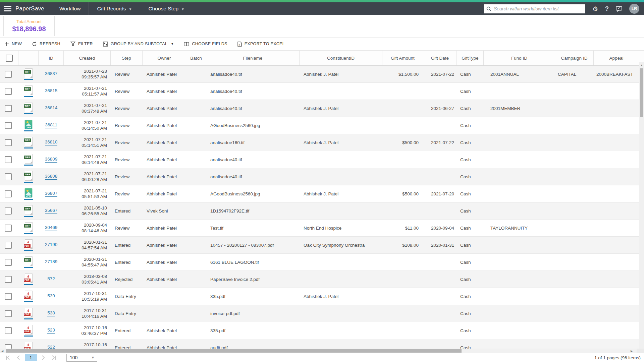 Image resolution: width=644 pixels, height=362 pixels. Describe the element at coordinates (139, 44) in the screenshot. I see `group-by-subtotal-button: GROUP BY AND SUBTOTAL ▼` at that location.